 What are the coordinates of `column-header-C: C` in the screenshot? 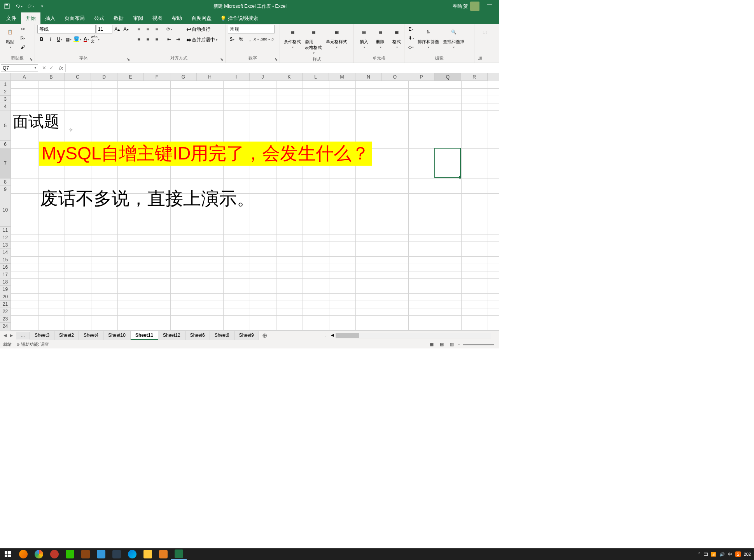 It's located at (78, 77).